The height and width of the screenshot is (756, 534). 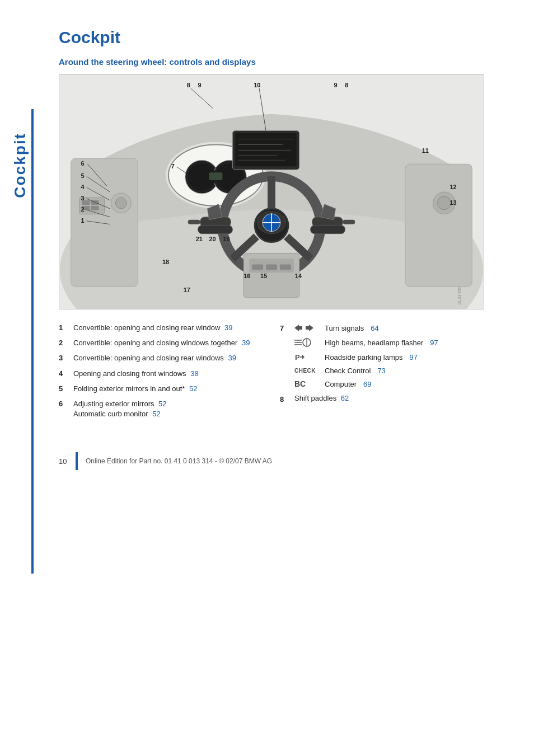 I want to click on svg-text: 16, so click(x=247, y=276).